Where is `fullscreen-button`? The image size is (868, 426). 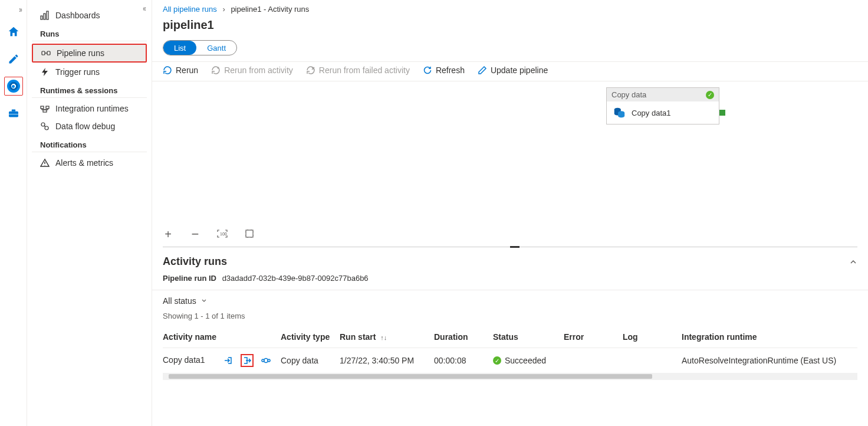
fullscreen-button is located at coordinates (249, 235).